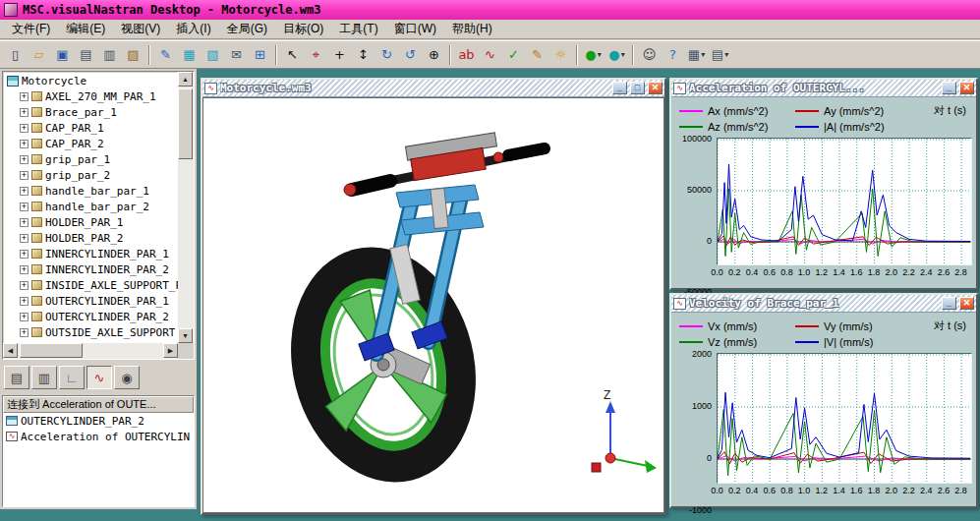  I want to click on grid-icon: ▦, so click(189, 55).